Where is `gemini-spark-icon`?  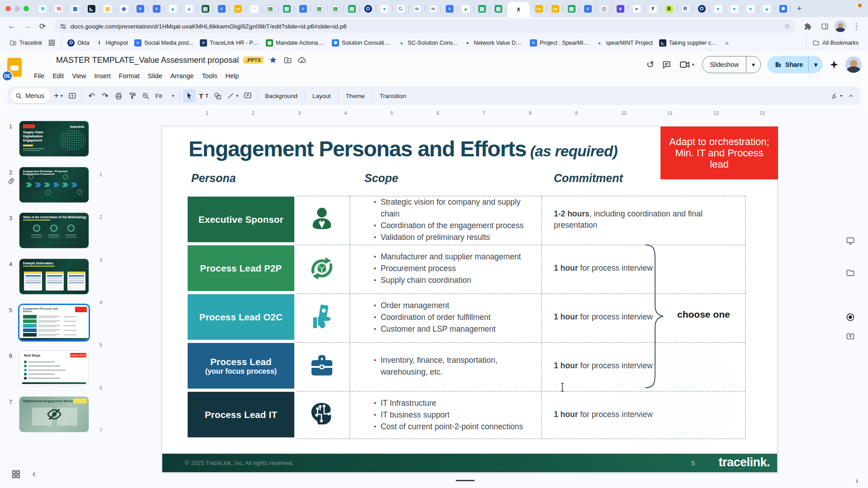 gemini-spark-icon is located at coordinates (834, 65).